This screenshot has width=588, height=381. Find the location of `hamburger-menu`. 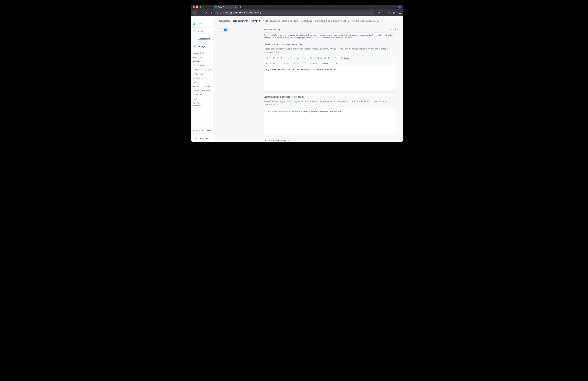

hamburger-menu is located at coordinates (400, 13).